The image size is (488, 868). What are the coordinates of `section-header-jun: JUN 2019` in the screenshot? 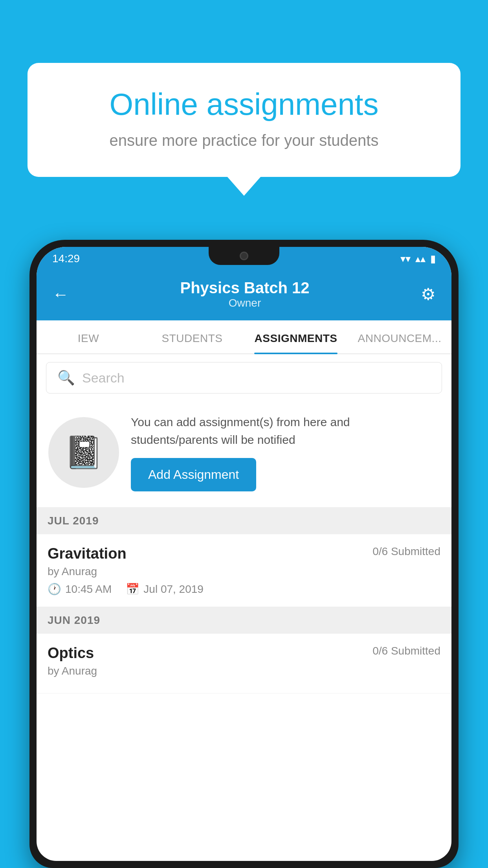 It's located at (244, 620).